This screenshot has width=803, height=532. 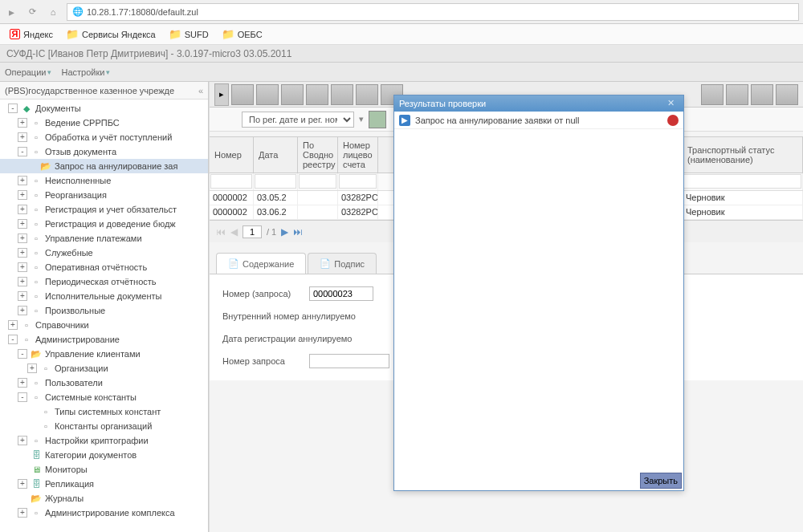 I want to click on col-status: Транспортный статус (наименование), so click(x=743, y=155).